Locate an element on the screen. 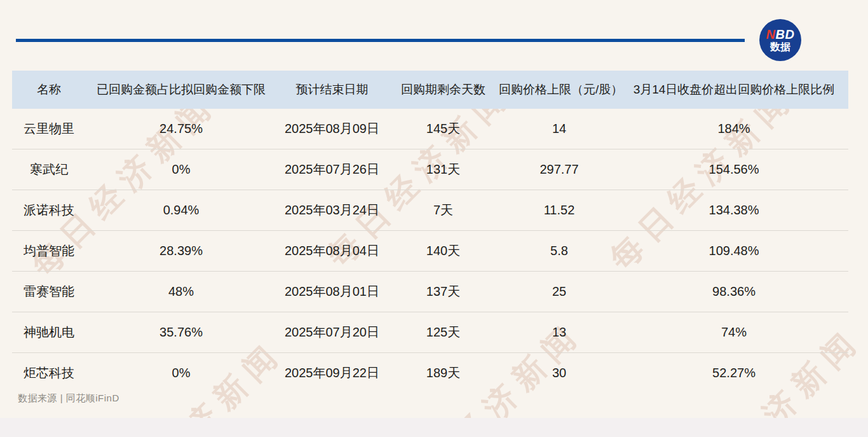 The image size is (868, 437). table-cell: 145天 is located at coordinates (444, 129).